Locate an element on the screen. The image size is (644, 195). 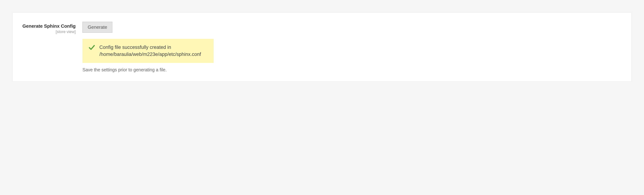
generate-button: Generate is located at coordinates (98, 27).